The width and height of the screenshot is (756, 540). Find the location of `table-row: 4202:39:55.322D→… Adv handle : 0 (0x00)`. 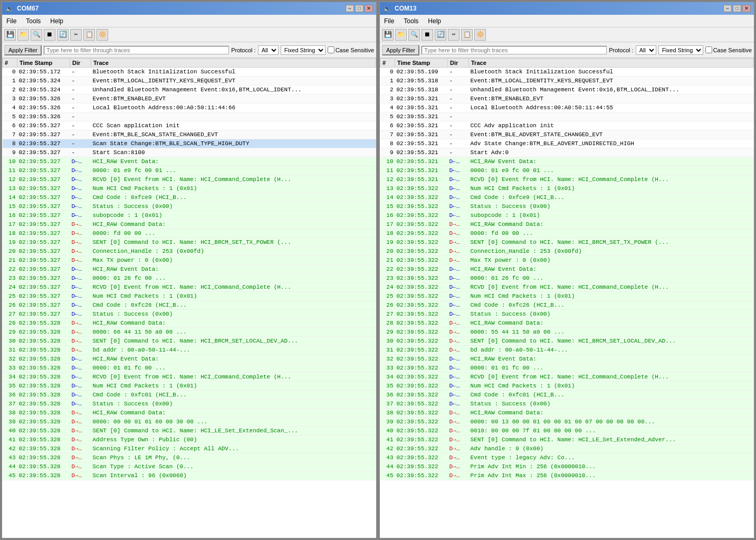

table-row: 4202:39:55.322D→… Adv handle : 0 (0x00) is located at coordinates (567, 449).